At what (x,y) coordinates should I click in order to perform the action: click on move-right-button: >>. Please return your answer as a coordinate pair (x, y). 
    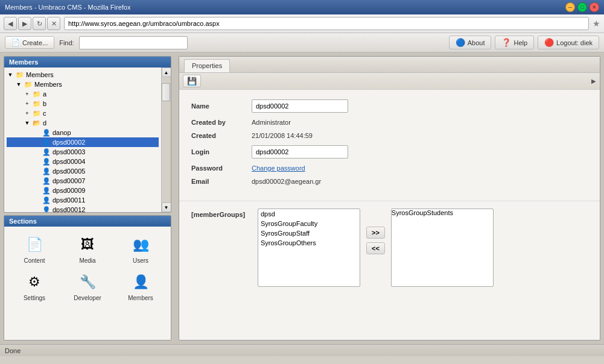
    Looking at the image, I should click on (375, 233).